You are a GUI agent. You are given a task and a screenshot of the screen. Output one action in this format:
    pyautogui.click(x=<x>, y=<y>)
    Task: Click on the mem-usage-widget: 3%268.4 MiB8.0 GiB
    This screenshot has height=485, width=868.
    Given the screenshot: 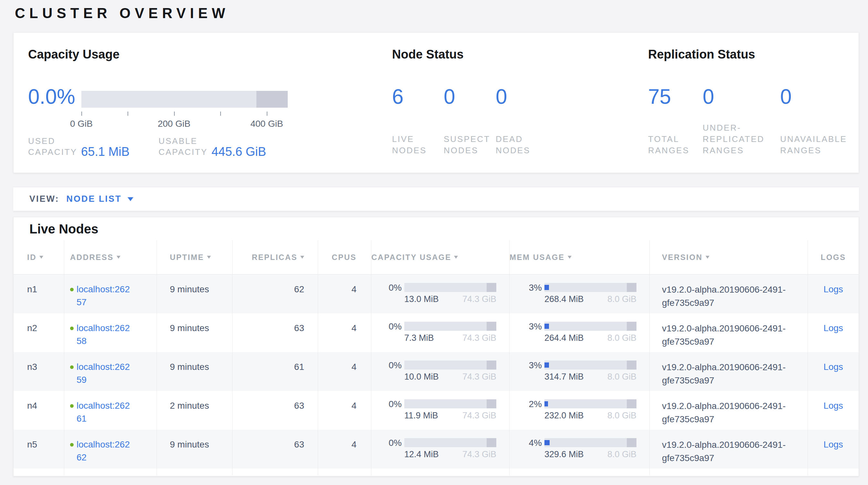 What is the action you would take?
    pyautogui.click(x=580, y=293)
    